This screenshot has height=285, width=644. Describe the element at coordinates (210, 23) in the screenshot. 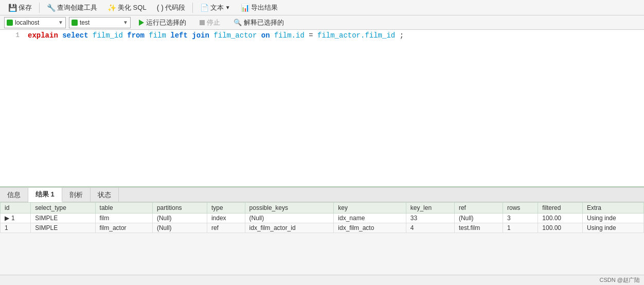

I see `stop-button: 停止` at that location.